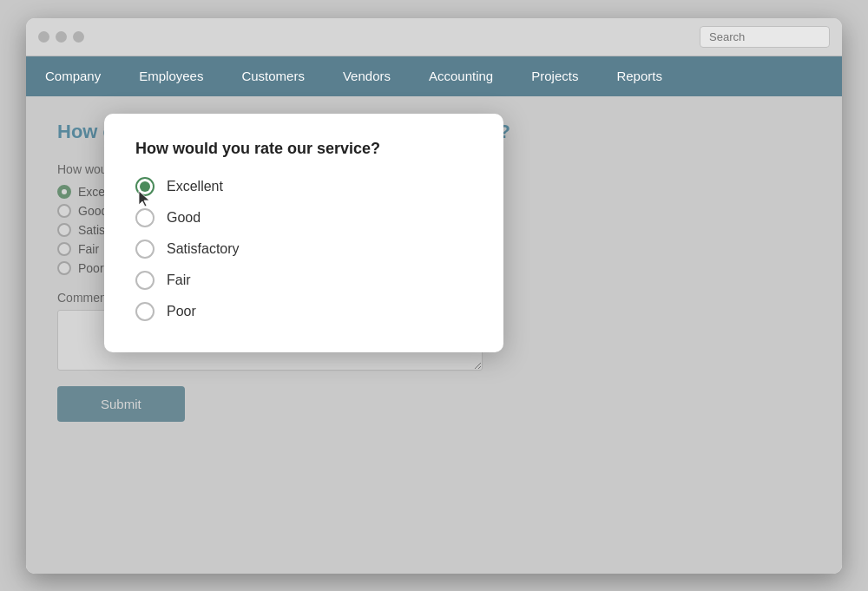 The image size is (868, 591). Describe the element at coordinates (302, 249) in the screenshot. I see `modal-radio-satisfactory: Satisfactory` at that location.